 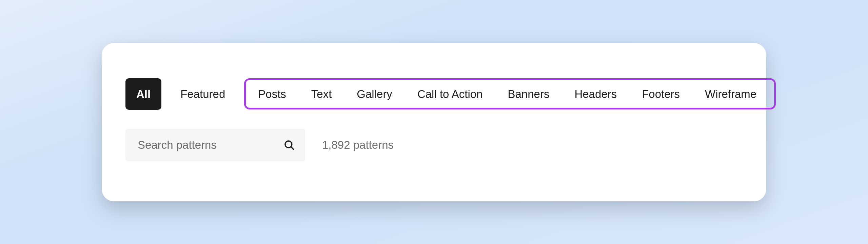 What do you see at coordinates (211, 145) in the screenshot?
I see `search-input` at bounding box center [211, 145].